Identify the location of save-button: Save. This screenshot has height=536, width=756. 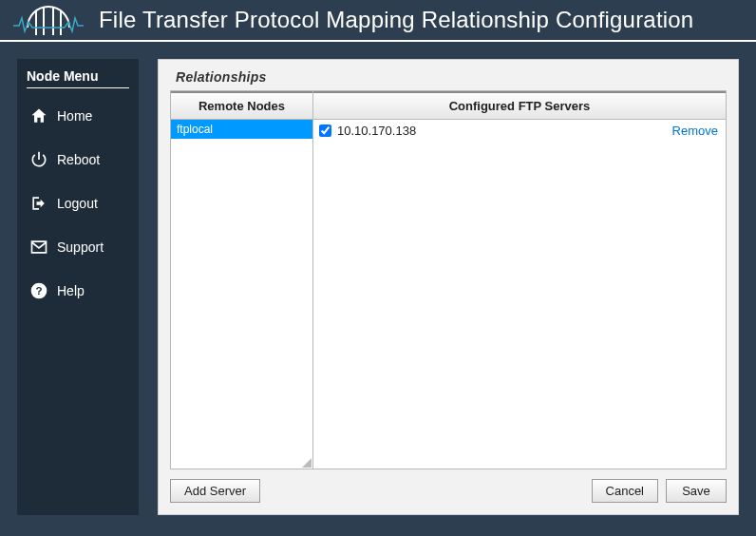
(696, 490).